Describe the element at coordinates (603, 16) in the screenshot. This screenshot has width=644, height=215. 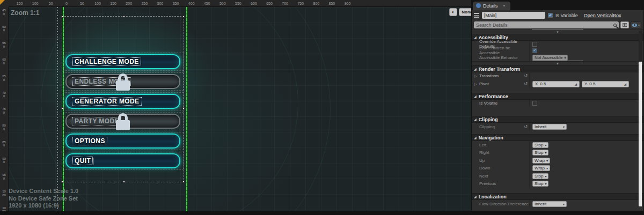
I see `open-verticalbox-link: Open VerticalBox` at that location.